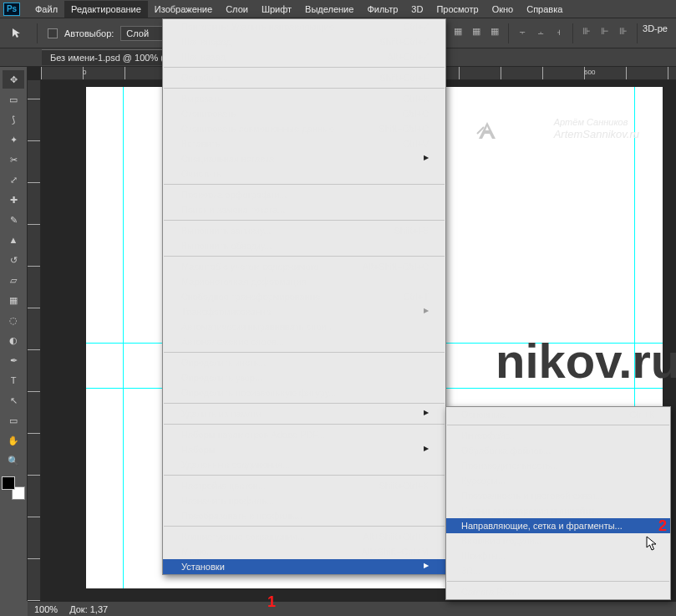  I want to click on zoom-tool: 🔍, so click(13, 461).